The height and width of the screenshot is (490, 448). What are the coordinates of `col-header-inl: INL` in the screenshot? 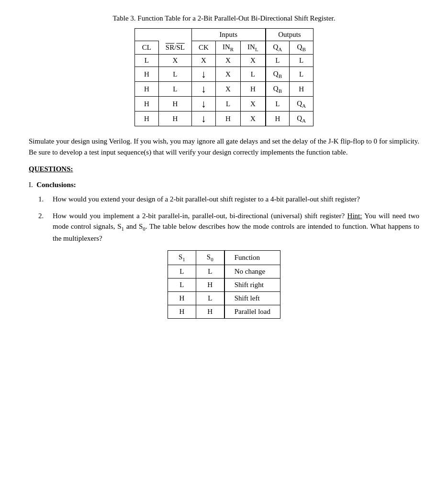 It's located at (253, 48).